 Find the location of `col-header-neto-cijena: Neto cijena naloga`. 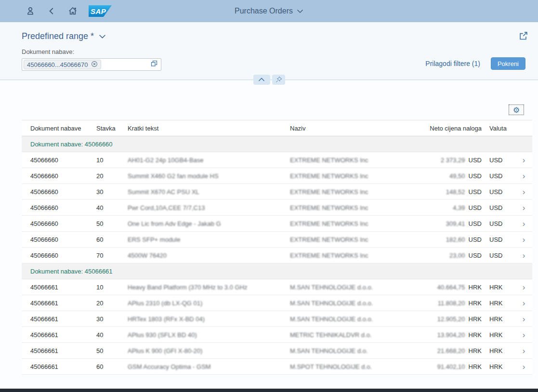

col-header-neto-cijena: Neto cijena naloga is located at coordinates (450, 128).